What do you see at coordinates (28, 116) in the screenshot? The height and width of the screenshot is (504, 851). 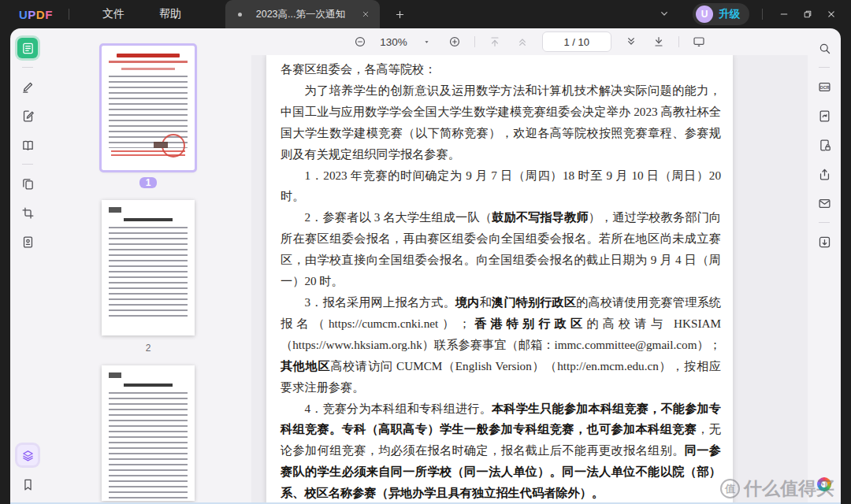 I see `edit-pdf-icon` at bounding box center [28, 116].